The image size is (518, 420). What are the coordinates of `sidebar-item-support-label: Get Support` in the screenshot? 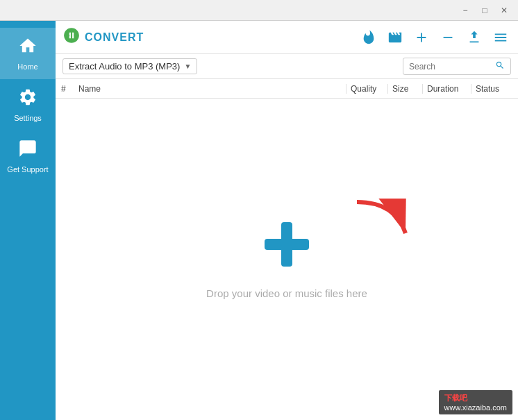 It's located at (28, 169).